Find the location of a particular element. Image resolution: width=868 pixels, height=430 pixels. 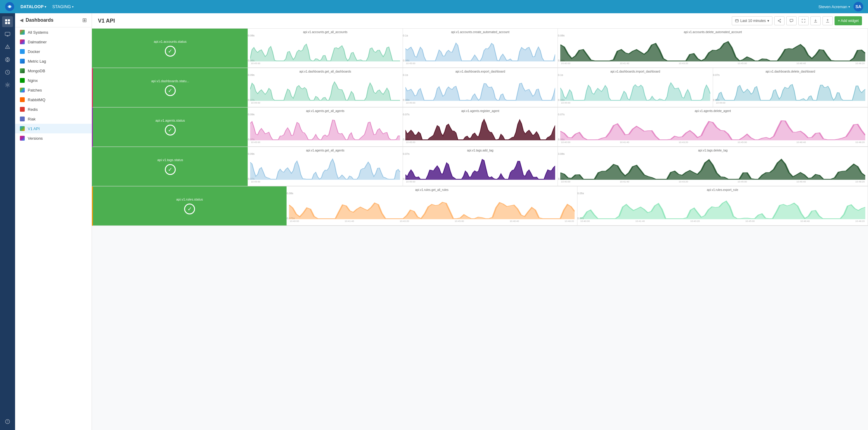

chart-title: api.v1.tags.add_tag is located at coordinates (480, 151).